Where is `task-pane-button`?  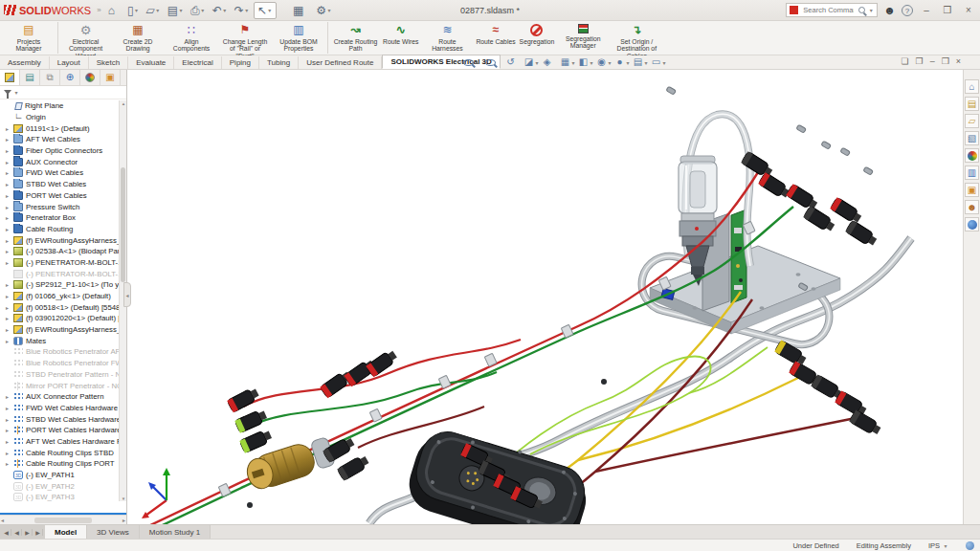 task-pane-button is located at coordinates (972, 155).